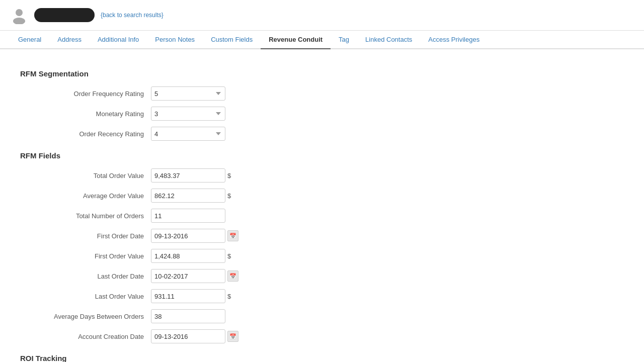  What do you see at coordinates (231, 39) in the screenshot?
I see `tab-custom-fields: Custom Fields` at bounding box center [231, 39].